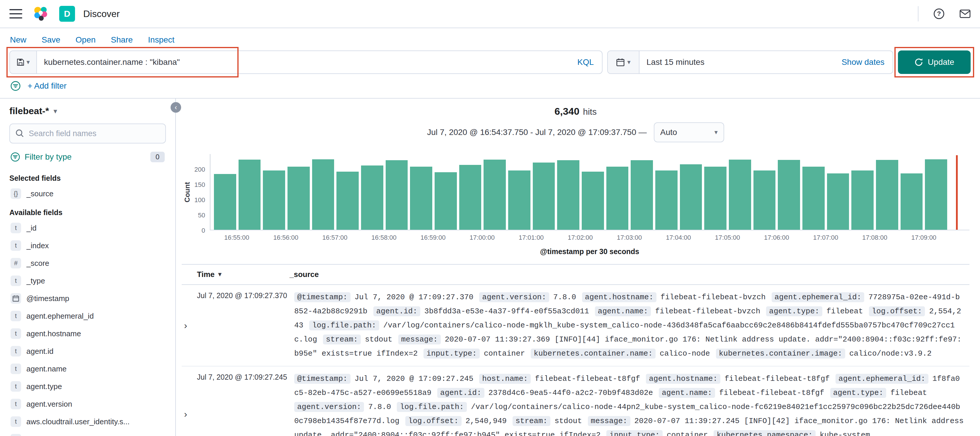  What do you see at coordinates (88, 193) in the screenshot?
I see `sidebar-field-item: {}_source` at bounding box center [88, 193].